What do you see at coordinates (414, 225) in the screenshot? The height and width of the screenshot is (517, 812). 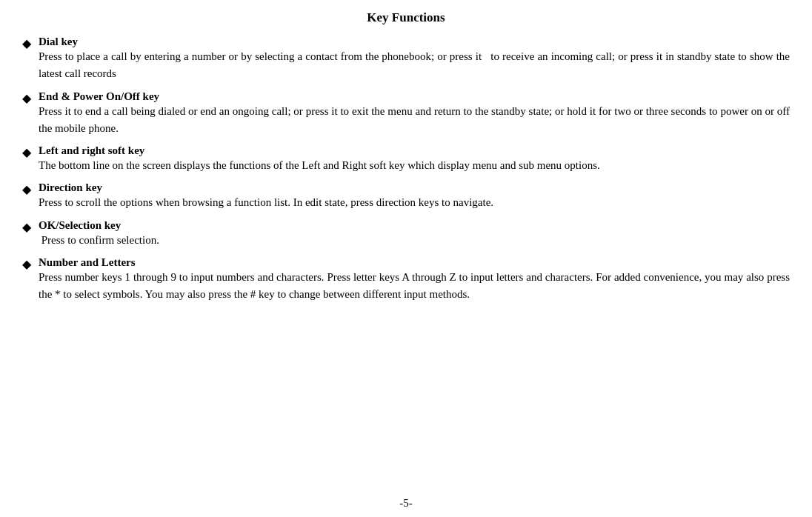 I see `section-heading-line-ok-selection: OK/Selection key` at bounding box center [414, 225].